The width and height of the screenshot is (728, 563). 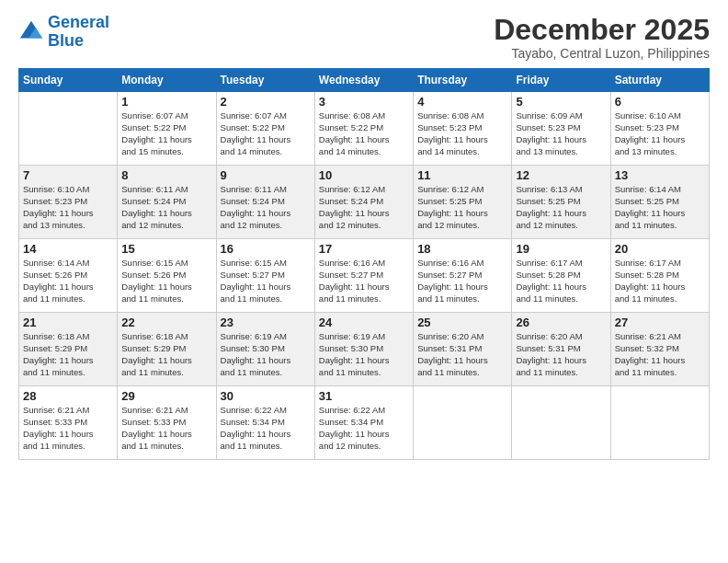 What do you see at coordinates (166, 282) in the screenshot?
I see `day-info: Sunrise: 6:15 AMSunset: 5:26 PMDaylight:…` at bounding box center [166, 282].